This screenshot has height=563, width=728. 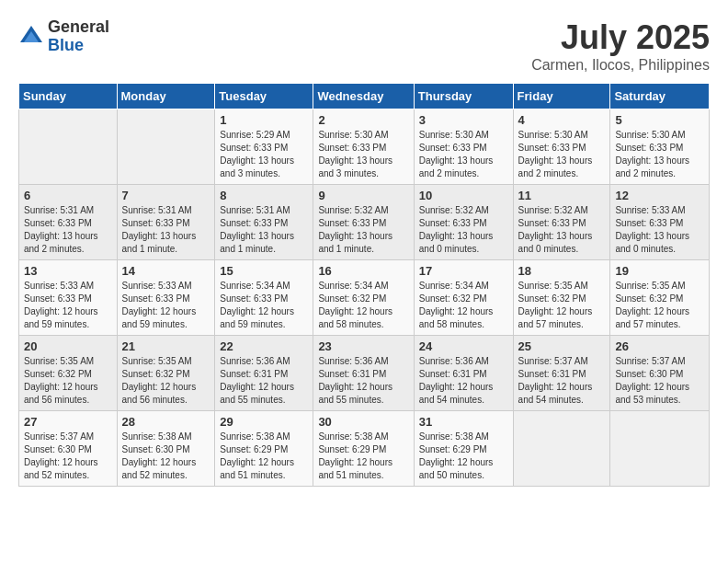 I want to click on weekday-header: Thursday, so click(x=463, y=97).